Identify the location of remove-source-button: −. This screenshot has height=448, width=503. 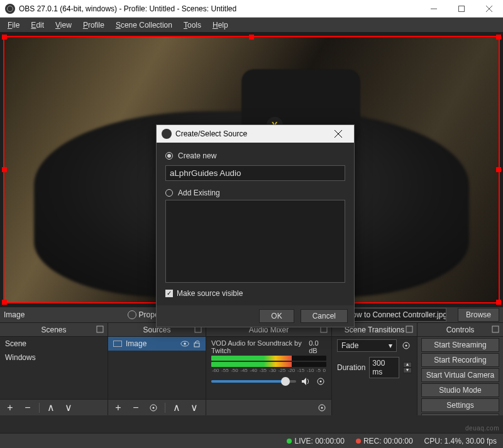
(136, 408).